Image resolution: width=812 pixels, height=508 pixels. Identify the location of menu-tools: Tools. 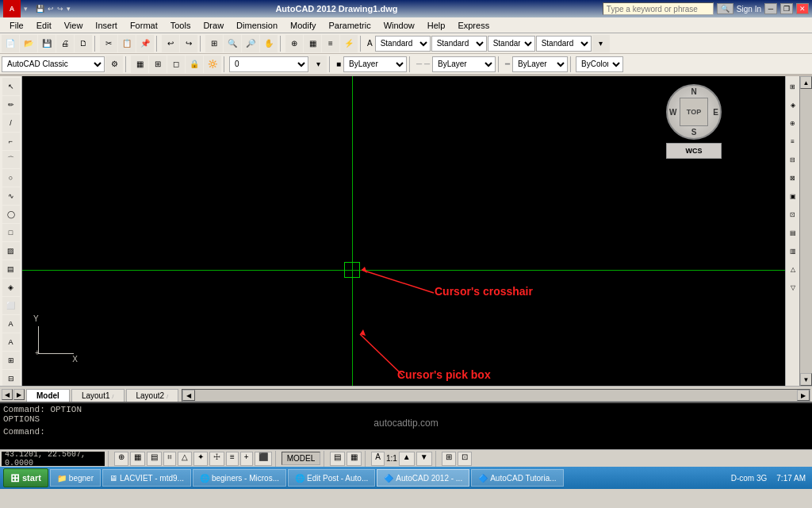
(181, 25).